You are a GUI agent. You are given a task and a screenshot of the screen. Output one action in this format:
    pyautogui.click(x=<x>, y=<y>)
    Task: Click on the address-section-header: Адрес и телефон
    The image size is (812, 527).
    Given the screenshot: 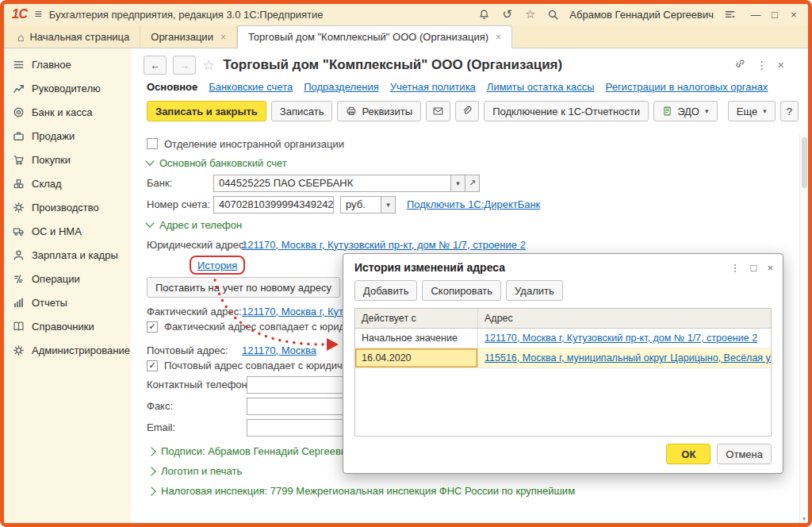 What is the action you would take?
    pyautogui.click(x=194, y=225)
    